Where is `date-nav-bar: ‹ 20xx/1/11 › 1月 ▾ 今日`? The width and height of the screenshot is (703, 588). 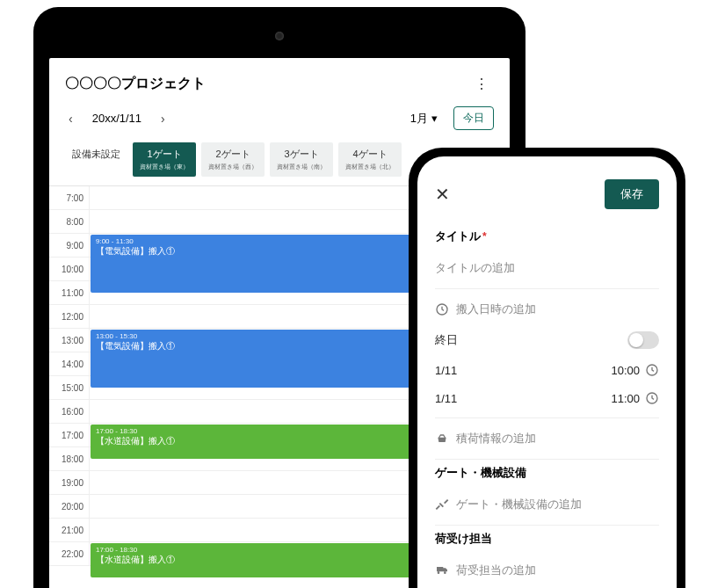 date-nav-bar: ‹ 20xx/1/11 › 1月 ▾ 今日 is located at coordinates (279, 125).